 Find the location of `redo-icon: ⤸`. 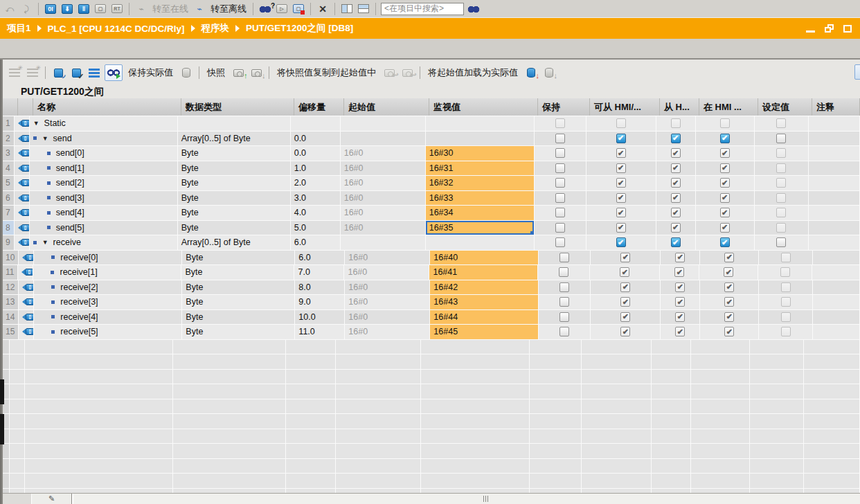

redo-icon: ⤸ is located at coordinates (26, 9).